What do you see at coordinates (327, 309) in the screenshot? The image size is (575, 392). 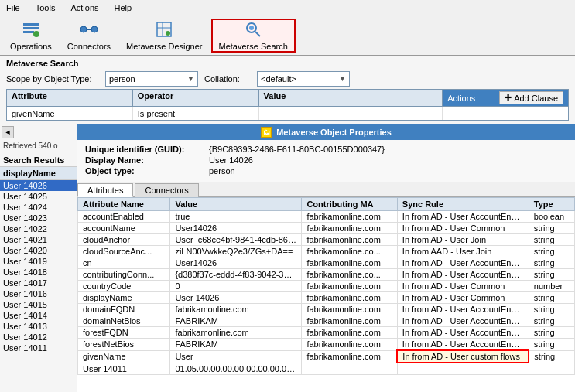 I see `table-row: domainFQDNfabrikamonline.comfabrikamonli…` at bounding box center [327, 309].